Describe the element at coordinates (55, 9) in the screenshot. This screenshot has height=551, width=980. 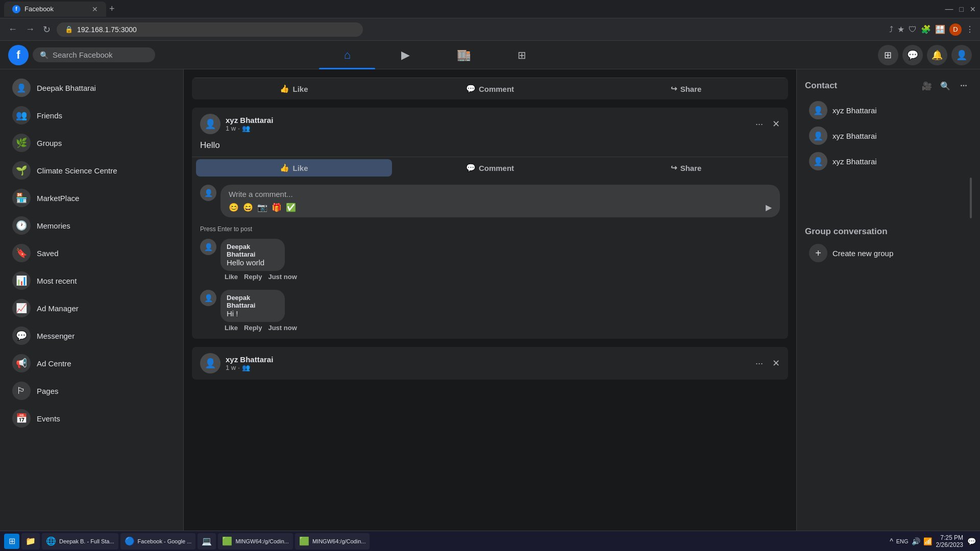
I see `browser-tab: f Facebook ✕` at that location.